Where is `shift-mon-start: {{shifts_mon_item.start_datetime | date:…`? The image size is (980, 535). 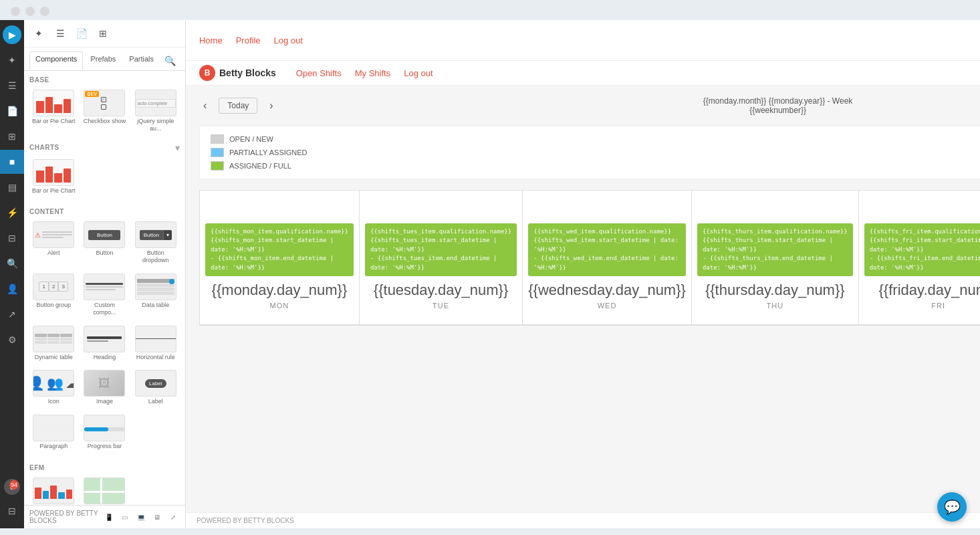
shift-mon-start: {{shifts_mon_item.start_datetime | date:… is located at coordinates (279, 245).